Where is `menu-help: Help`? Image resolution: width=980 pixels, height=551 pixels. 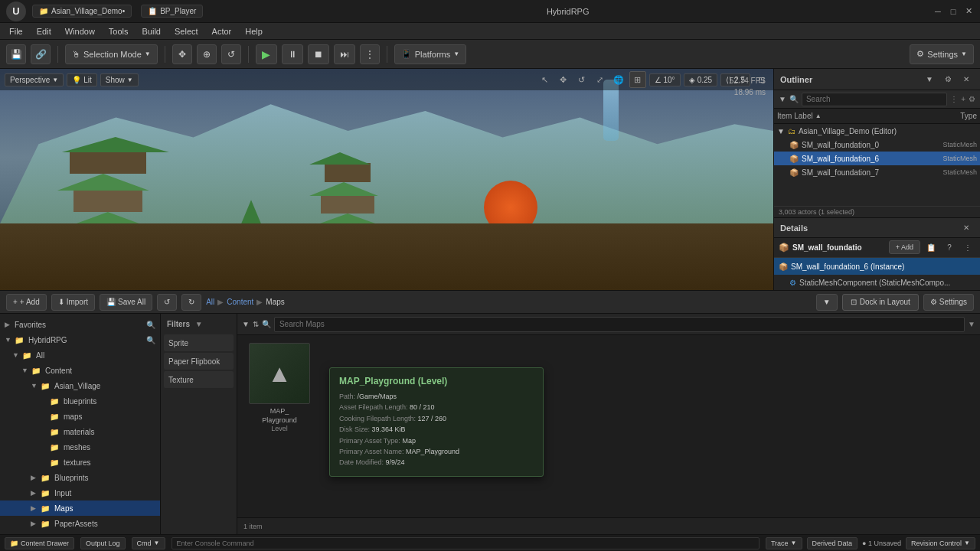
menu-help: Help is located at coordinates (254, 31).